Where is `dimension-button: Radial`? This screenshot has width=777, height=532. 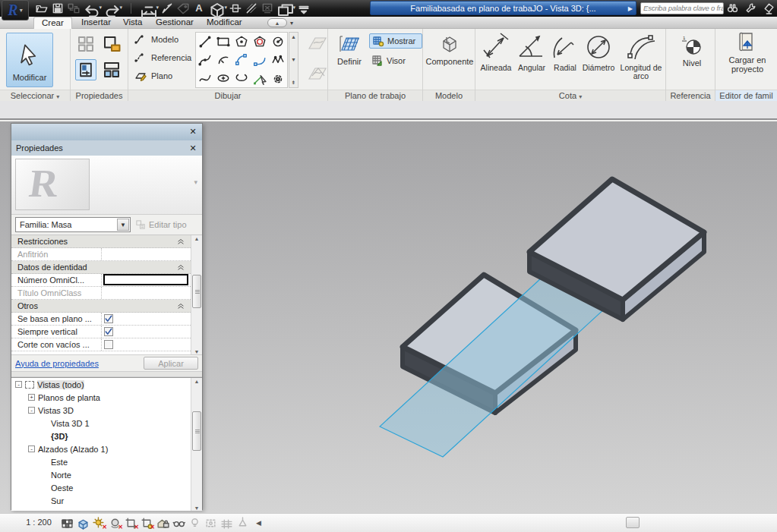
dimension-button: Radial is located at coordinates (565, 52).